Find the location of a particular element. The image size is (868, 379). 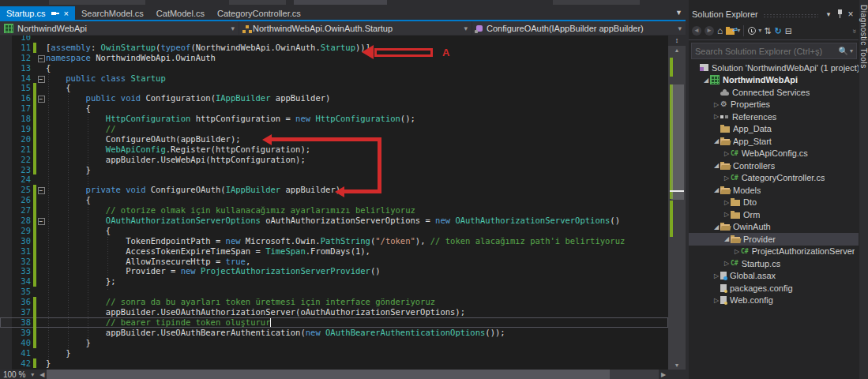

tree-item-categorycontroller-cs: ▷C#CategoryController.cs is located at coordinates (774, 178).